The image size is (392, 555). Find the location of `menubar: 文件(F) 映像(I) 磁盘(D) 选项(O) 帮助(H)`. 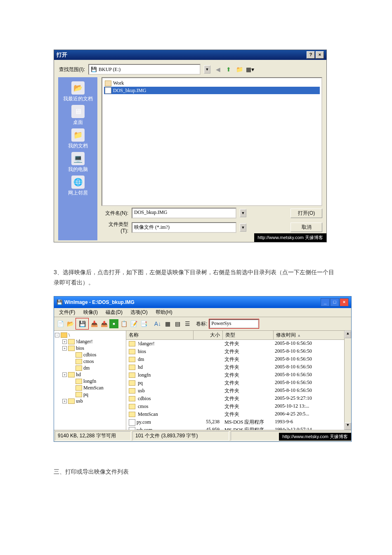

menubar: 文件(F) 映像(I) 磁盘(D) 选项(O) 帮助(H) is located at coordinates (203, 313).